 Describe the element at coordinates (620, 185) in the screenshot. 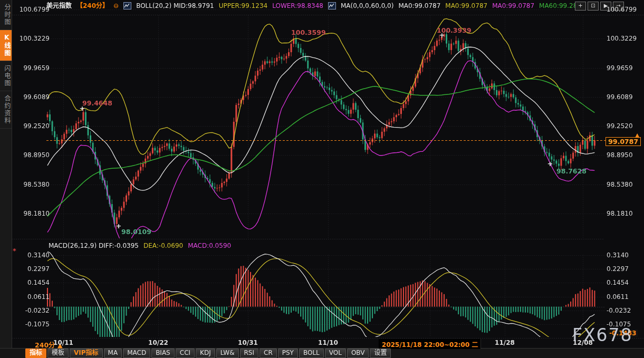

I see `chart_data.price_axis-label-right: 98.5380` at that location.